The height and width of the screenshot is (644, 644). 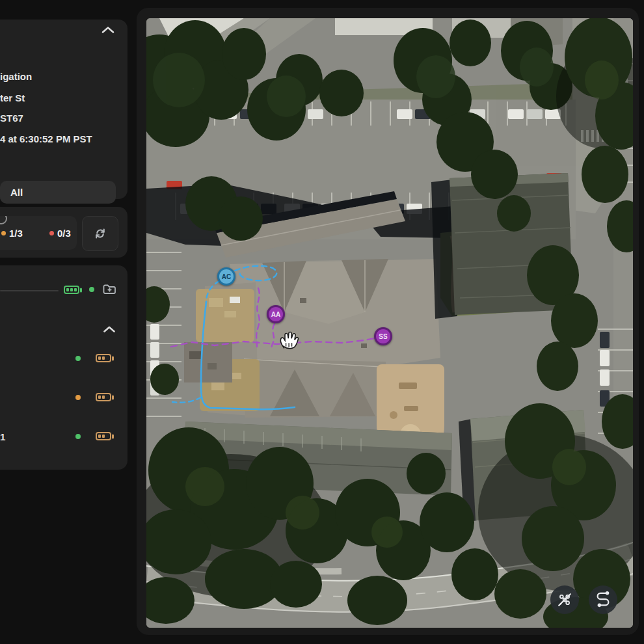 I want to click on status-counters: 1/3 0/3, so click(x=38, y=233).